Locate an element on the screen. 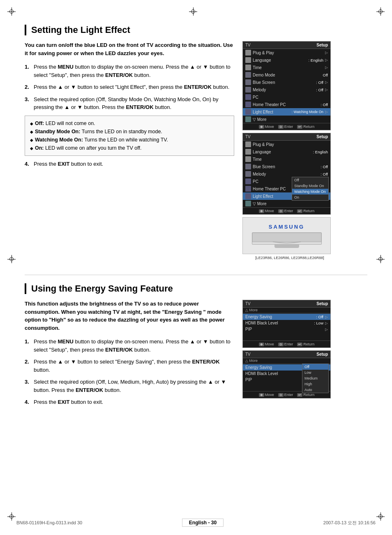 This screenshot has height=535, width=392. efooter1-return: ↩ Return is located at coordinates (306, 344).